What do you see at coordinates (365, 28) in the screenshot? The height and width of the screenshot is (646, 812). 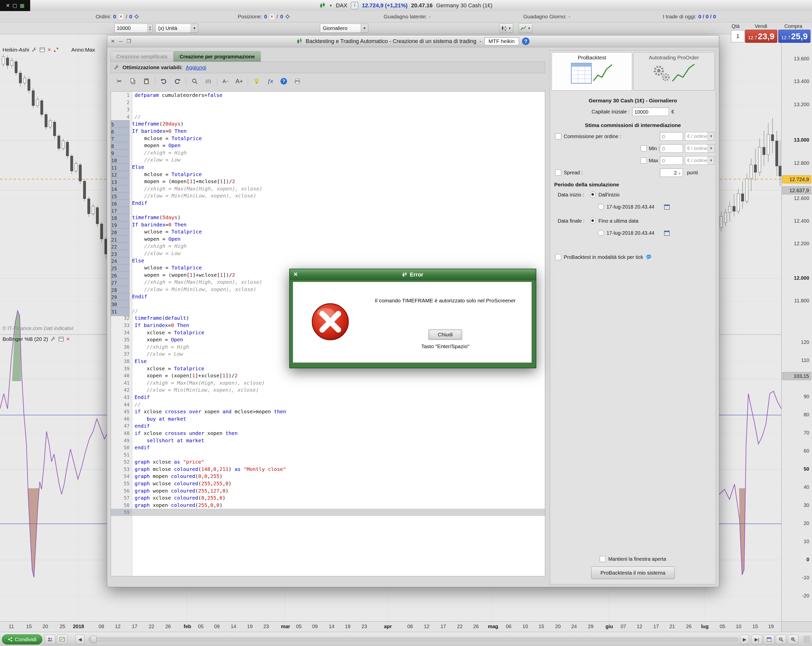 I see `chevron-down-icon: ▼` at bounding box center [365, 28].